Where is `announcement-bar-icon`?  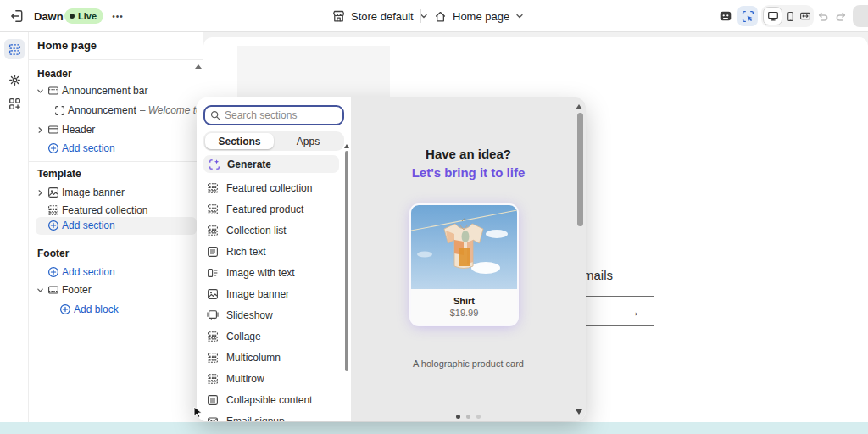
announcement-bar-icon is located at coordinates (53, 91).